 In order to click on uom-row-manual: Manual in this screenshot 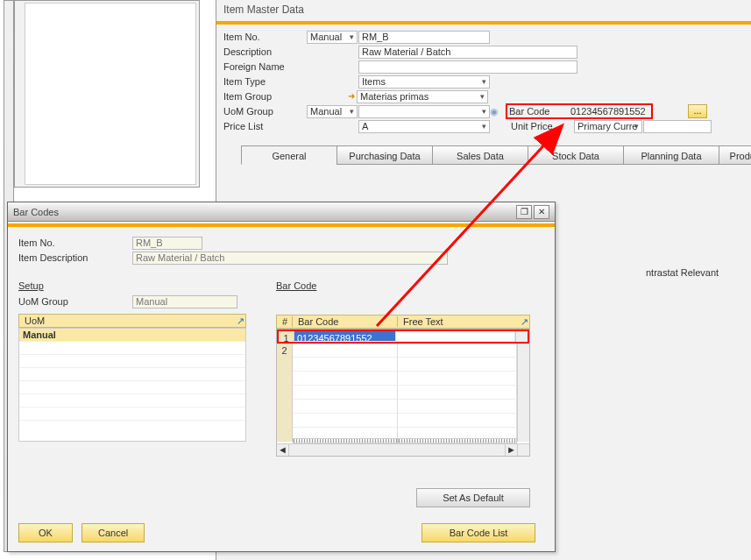, I will do `click(132, 335)`.